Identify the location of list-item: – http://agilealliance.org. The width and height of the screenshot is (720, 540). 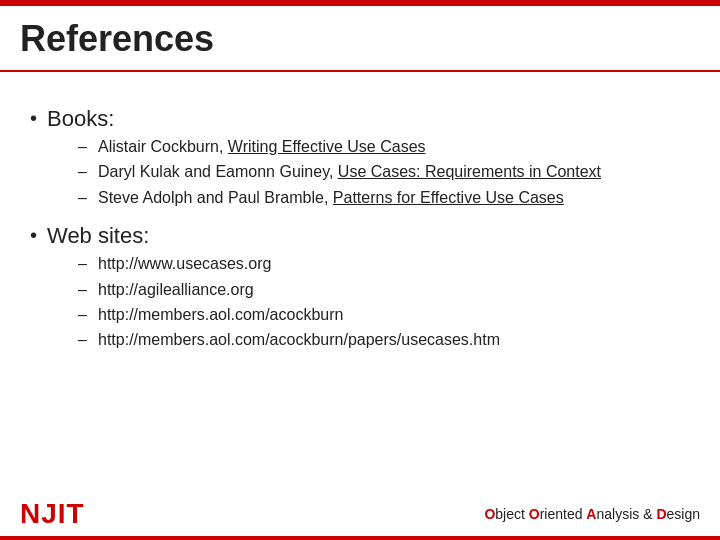
(384, 290).